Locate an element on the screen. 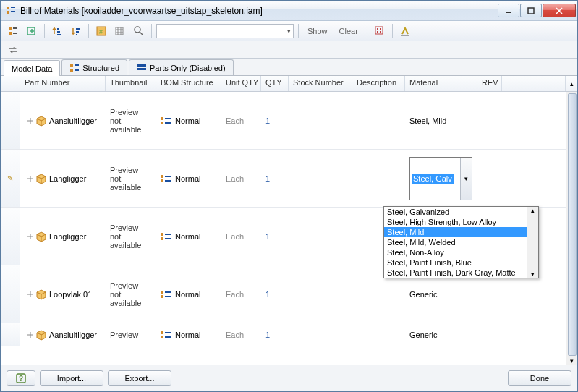 Image resolution: width=578 pixels, height=392 pixels. tab-model-data: Model Data is located at coordinates (32, 68).